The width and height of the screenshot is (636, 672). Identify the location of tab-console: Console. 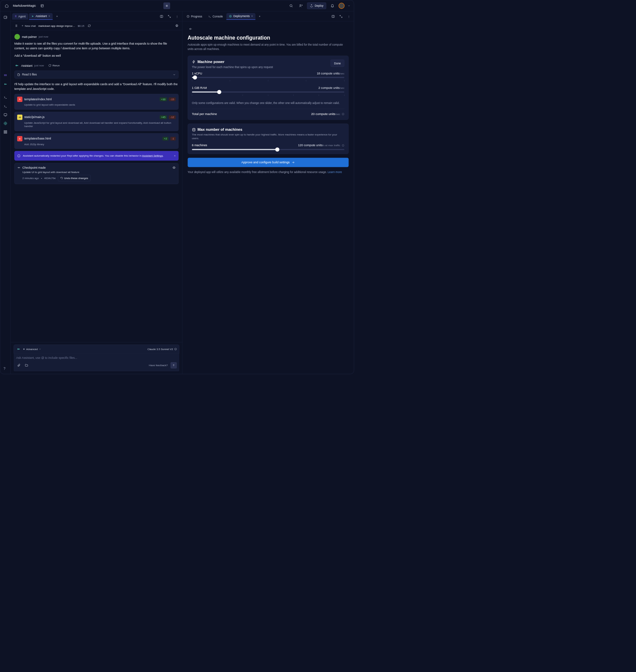
(216, 16).